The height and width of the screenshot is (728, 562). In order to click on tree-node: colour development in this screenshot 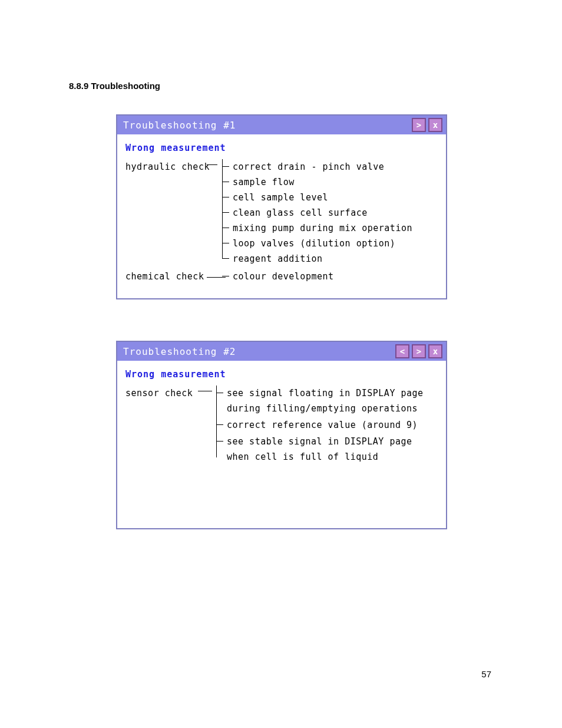, I will do `click(332, 276)`.